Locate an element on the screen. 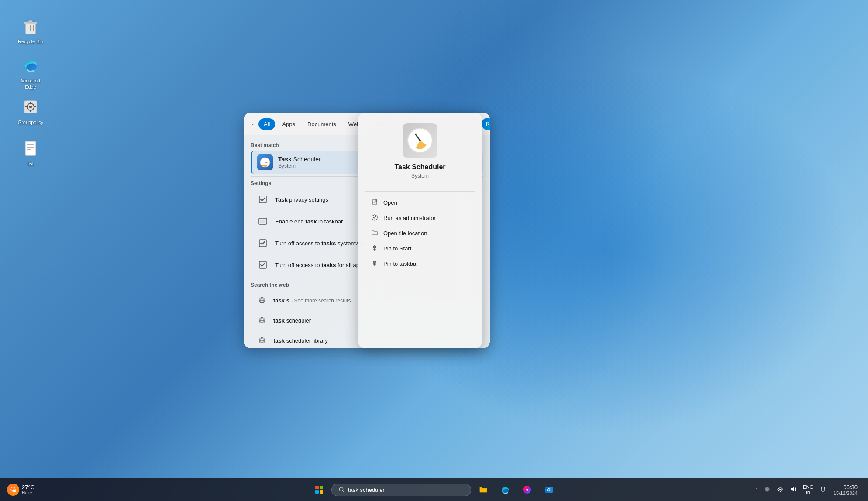 This screenshot has height=501, width=868. enable-end-task-icon is located at coordinates (263, 221).